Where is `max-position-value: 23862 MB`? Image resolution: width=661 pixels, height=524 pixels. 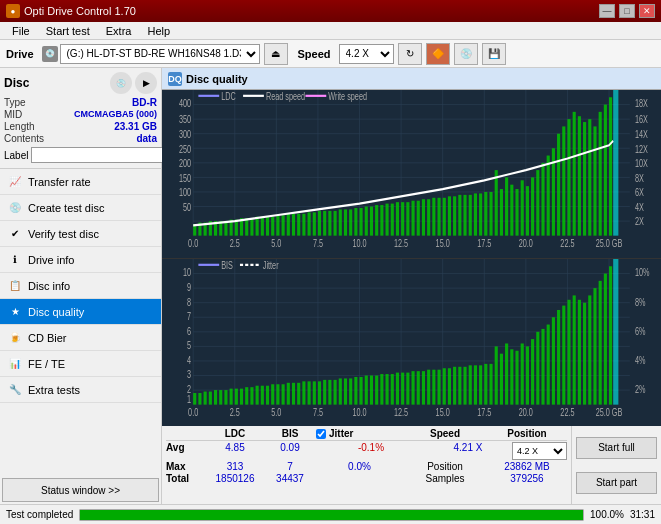 max-position-value: 23862 MB is located at coordinates (527, 466).